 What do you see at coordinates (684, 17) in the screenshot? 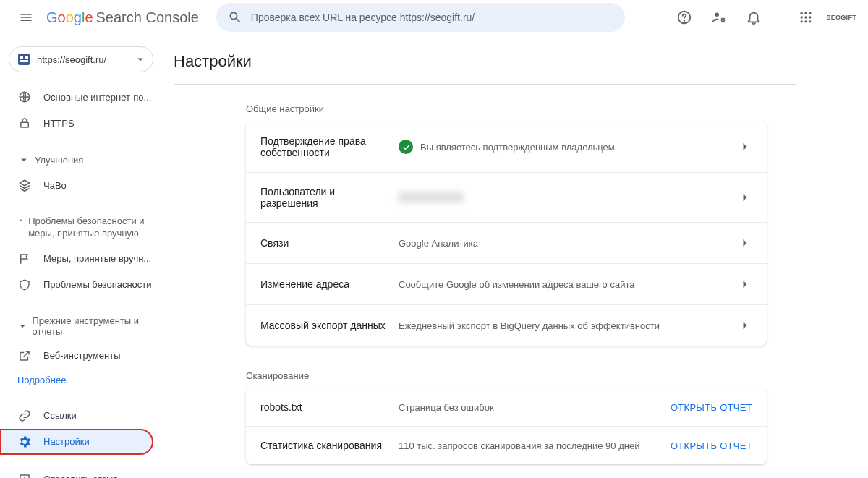
I see `help-button` at bounding box center [684, 17].